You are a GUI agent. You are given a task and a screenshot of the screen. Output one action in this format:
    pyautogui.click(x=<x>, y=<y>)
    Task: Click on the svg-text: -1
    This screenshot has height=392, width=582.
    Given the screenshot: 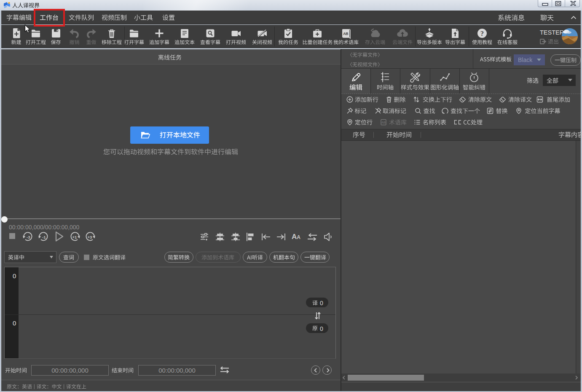 What is the action you would take?
    pyautogui.click(x=44, y=237)
    